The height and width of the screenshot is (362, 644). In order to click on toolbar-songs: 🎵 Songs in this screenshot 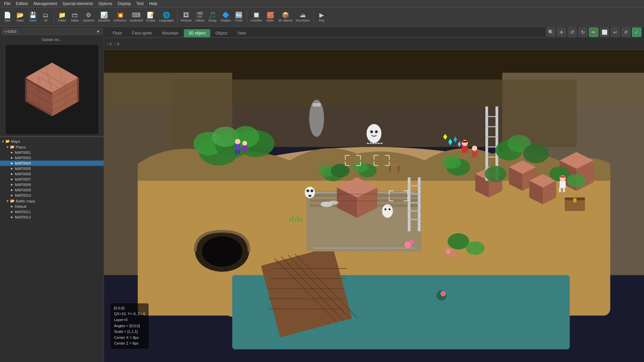, I will do `click(212, 17)`.